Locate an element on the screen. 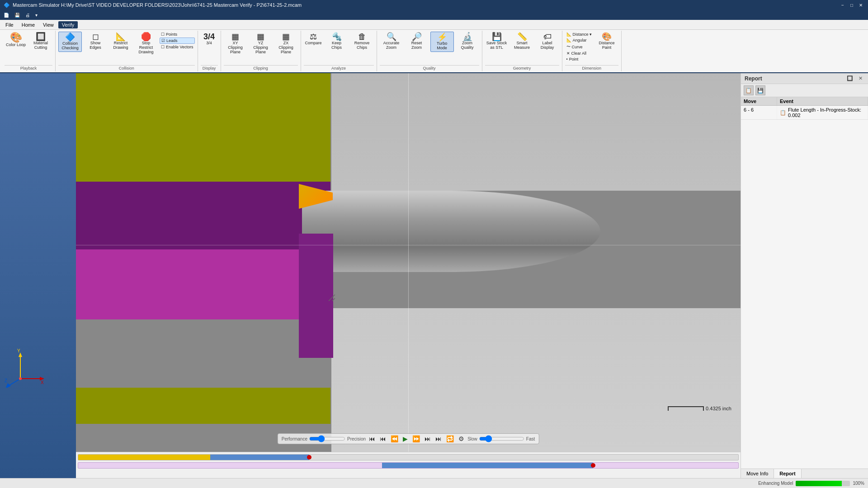 The image size is (868, 488). distance-button: 📐 Distance ▾ is located at coordinates (580, 34).